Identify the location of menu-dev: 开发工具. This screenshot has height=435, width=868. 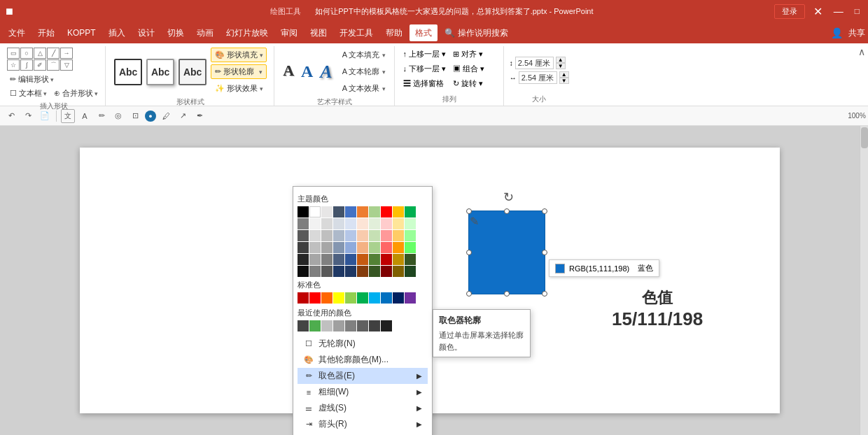
(356, 33).